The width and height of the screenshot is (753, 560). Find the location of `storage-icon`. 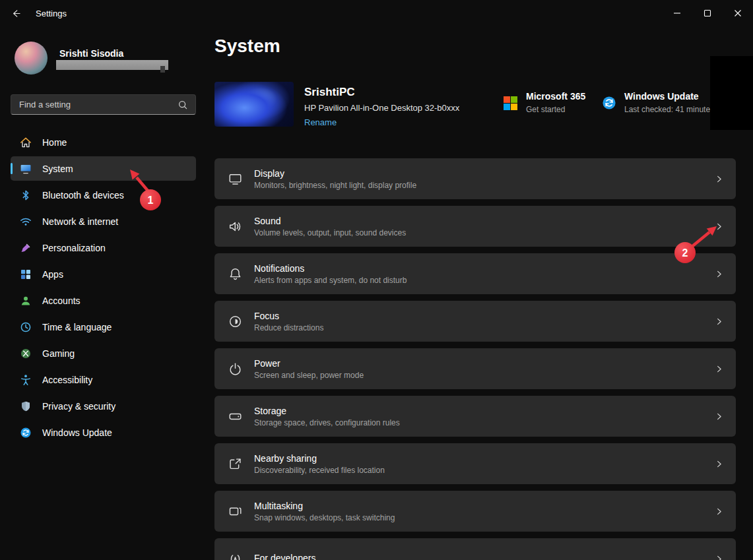

storage-icon is located at coordinates (235, 417).